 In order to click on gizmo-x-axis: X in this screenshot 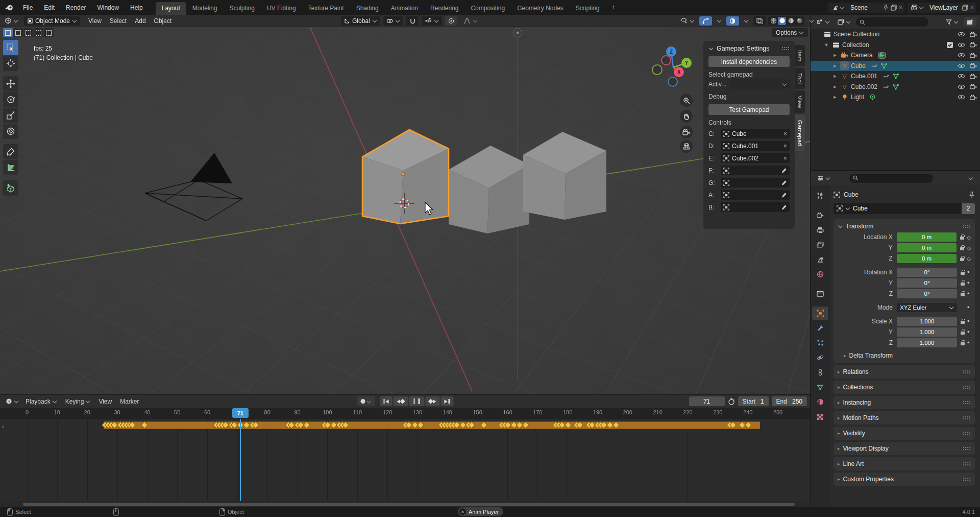, I will do `click(679, 72)`.